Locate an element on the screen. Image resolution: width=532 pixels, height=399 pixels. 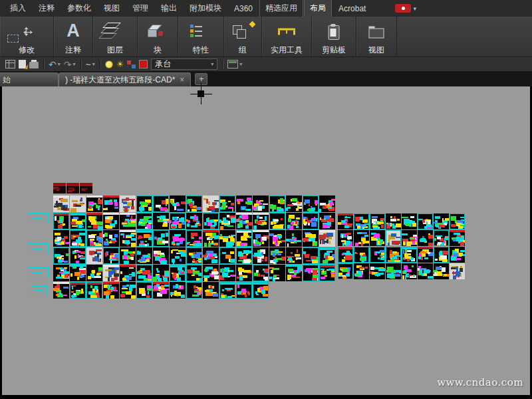
menu-tab-addins: 附加模块 is located at coordinates (205, 9).